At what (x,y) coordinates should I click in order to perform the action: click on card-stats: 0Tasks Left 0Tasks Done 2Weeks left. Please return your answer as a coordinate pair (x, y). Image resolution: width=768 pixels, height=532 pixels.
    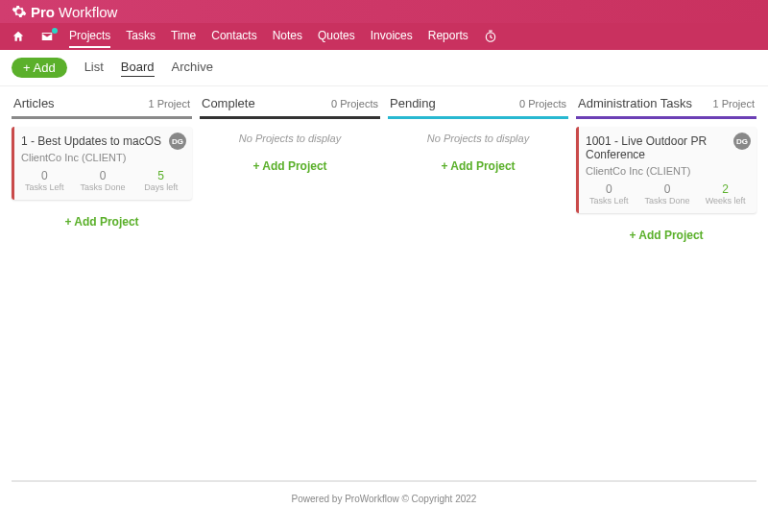
    Looking at the image, I should click on (667, 194).